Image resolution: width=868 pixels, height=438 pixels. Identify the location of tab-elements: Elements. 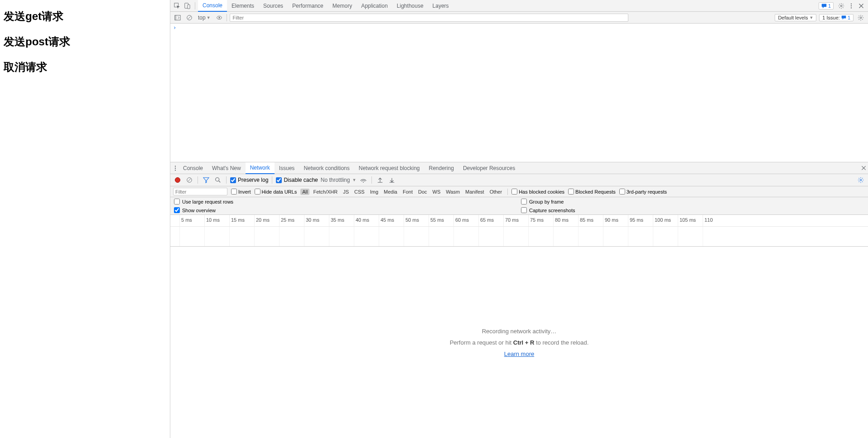
(243, 6).